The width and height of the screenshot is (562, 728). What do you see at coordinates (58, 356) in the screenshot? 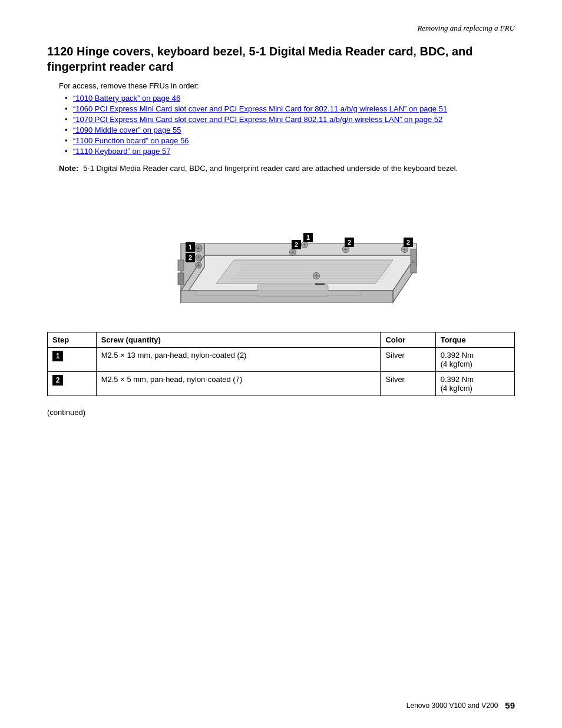
I see `step-badge-1: 1` at bounding box center [58, 356].